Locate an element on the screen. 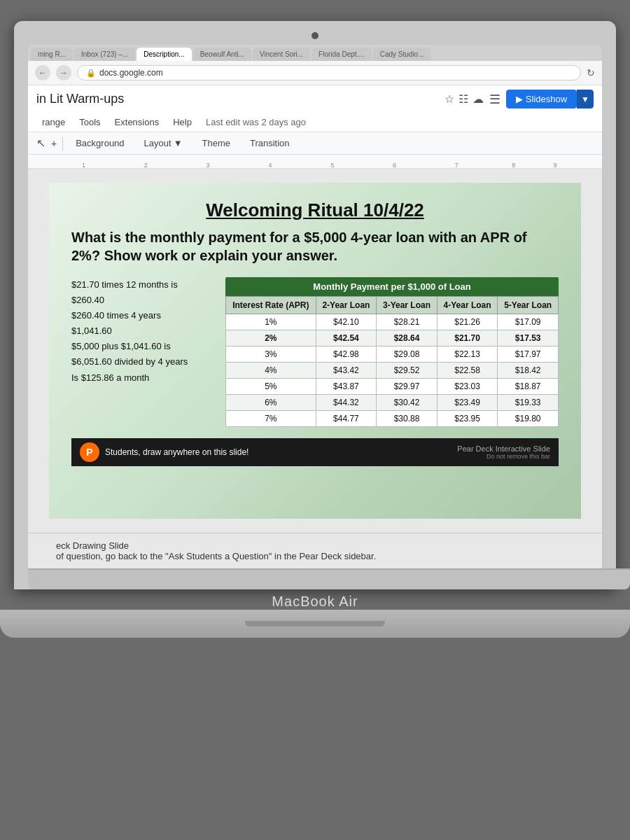 This screenshot has height=840, width=630. table-cell-five: $17.53 is located at coordinates (528, 339).